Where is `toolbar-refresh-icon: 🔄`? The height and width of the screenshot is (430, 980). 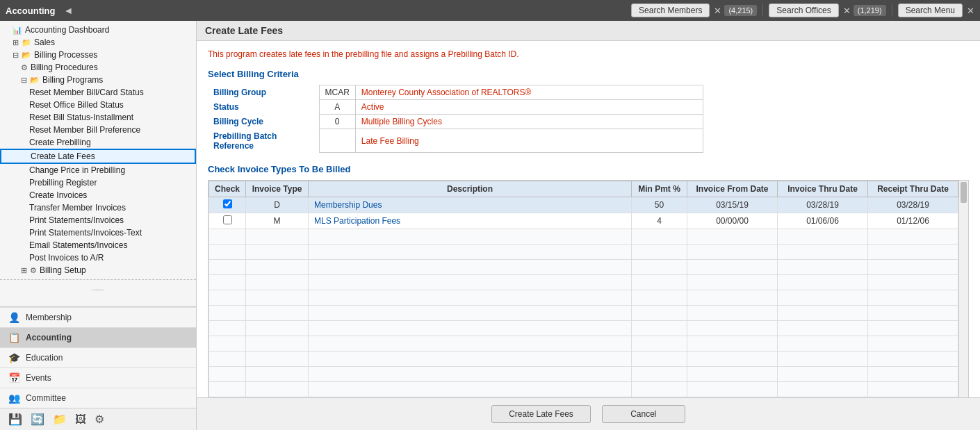 toolbar-refresh-icon: 🔄 is located at coordinates (38, 420).